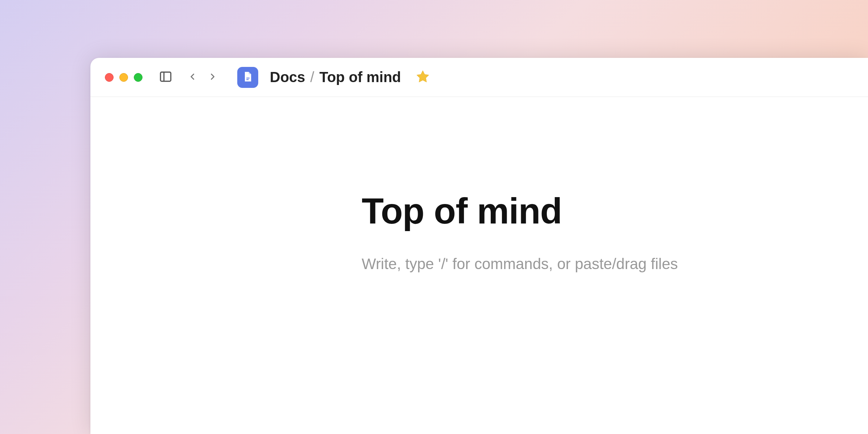  What do you see at coordinates (109, 77) in the screenshot?
I see `close-window-button` at bounding box center [109, 77].